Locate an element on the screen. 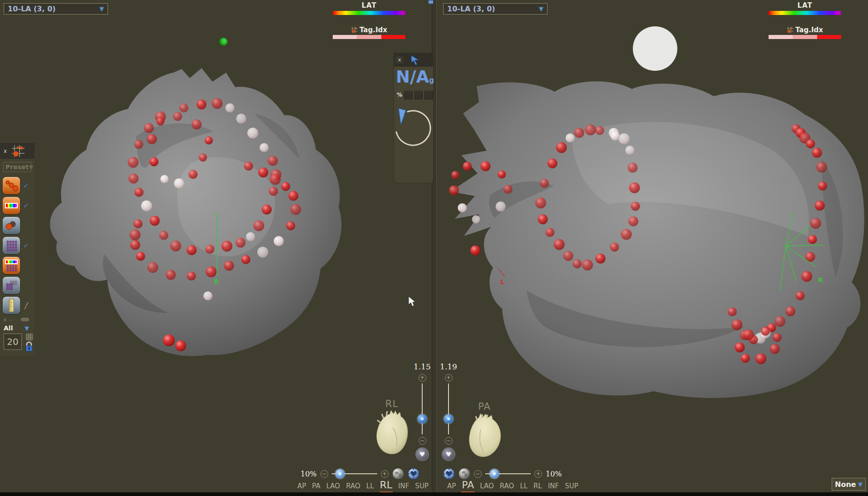 The width and height of the screenshot is (868, 496). point-grid-button is located at coordinates (11, 246).